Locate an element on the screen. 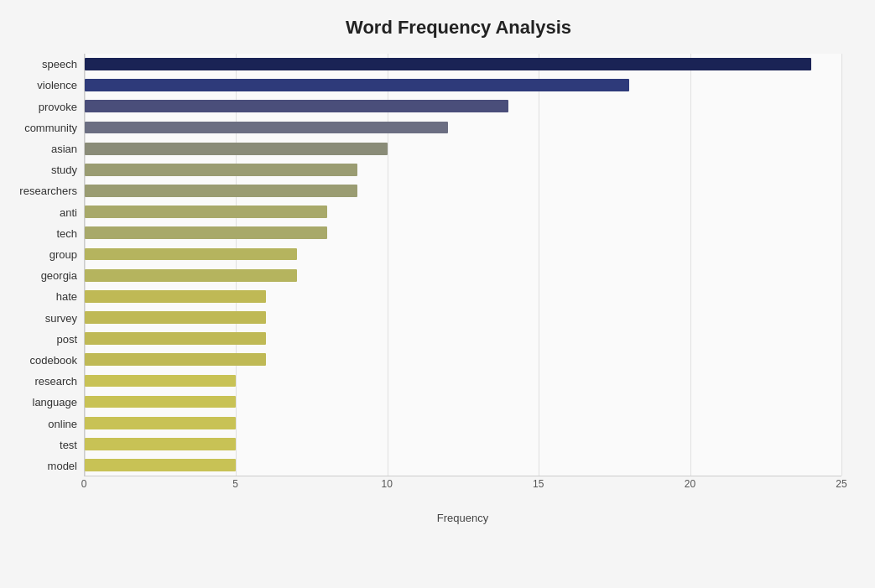 The image size is (875, 588). y-label: georgia is located at coordinates (46, 275).